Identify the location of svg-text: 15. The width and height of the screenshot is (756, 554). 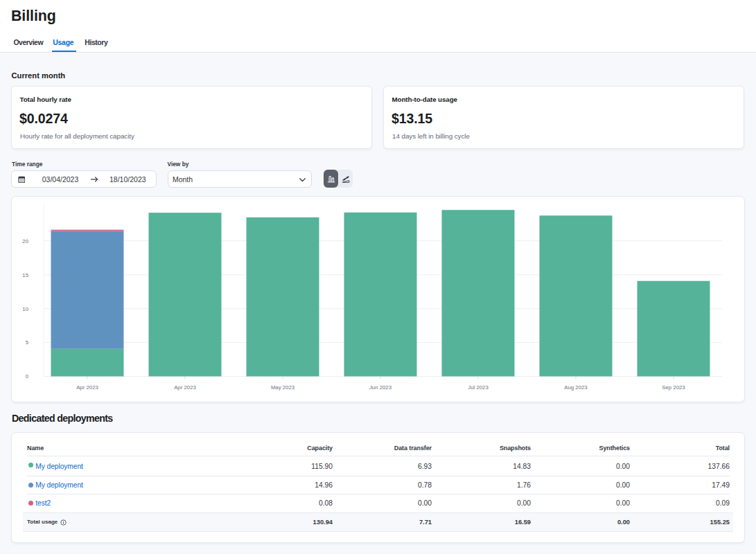
(25, 276).